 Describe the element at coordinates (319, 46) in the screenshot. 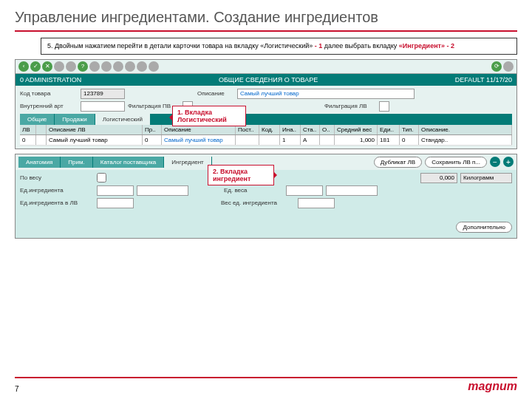

I see `r1: - 1` at that location.